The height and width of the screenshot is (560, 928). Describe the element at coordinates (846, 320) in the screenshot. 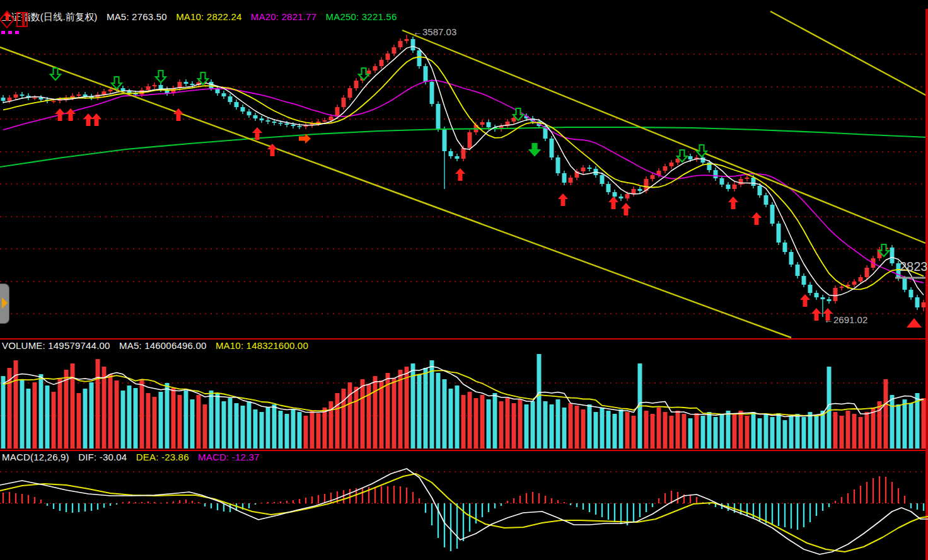

I see `low-price-annotation: ←2691.02` at that location.